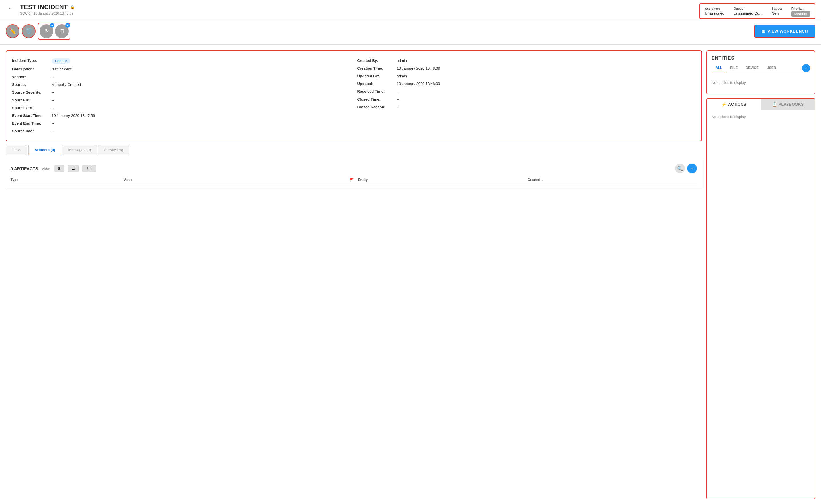  I want to click on right-panel: ENTITIES ALL FILE DEVICE USER + No entit…, so click(761, 275).